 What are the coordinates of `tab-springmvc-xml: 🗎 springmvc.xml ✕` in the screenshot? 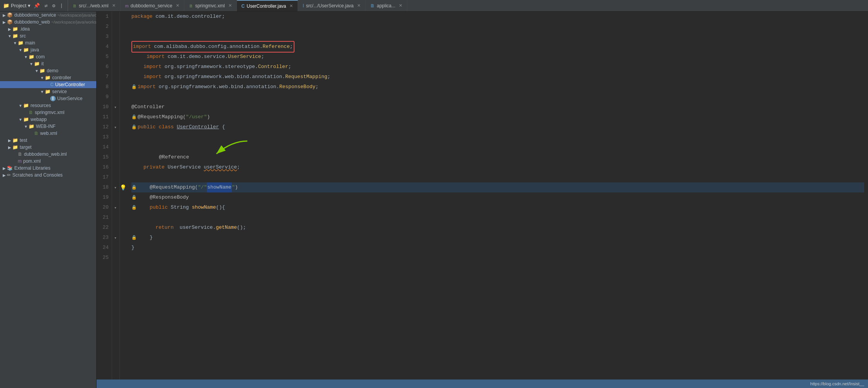 It's located at (211, 5).